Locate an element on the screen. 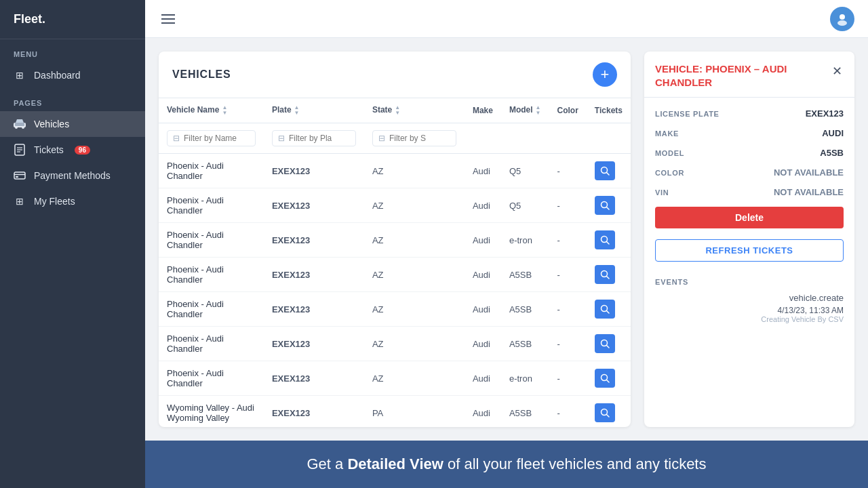 The image size is (868, 488). detail-title: VEHICLE: PHOENIX – AUDI CHANDLER is located at coordinates (743, 76).